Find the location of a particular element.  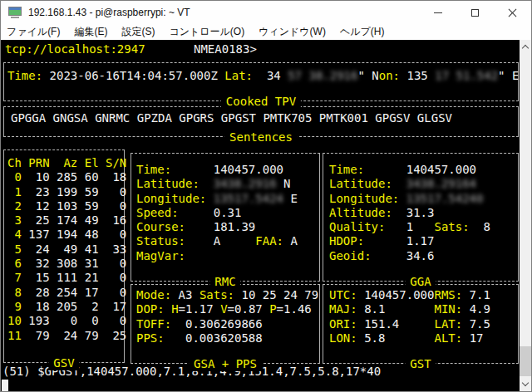

terminal-line: 2 12 103 59 0 is located at coordinates (66, 206).